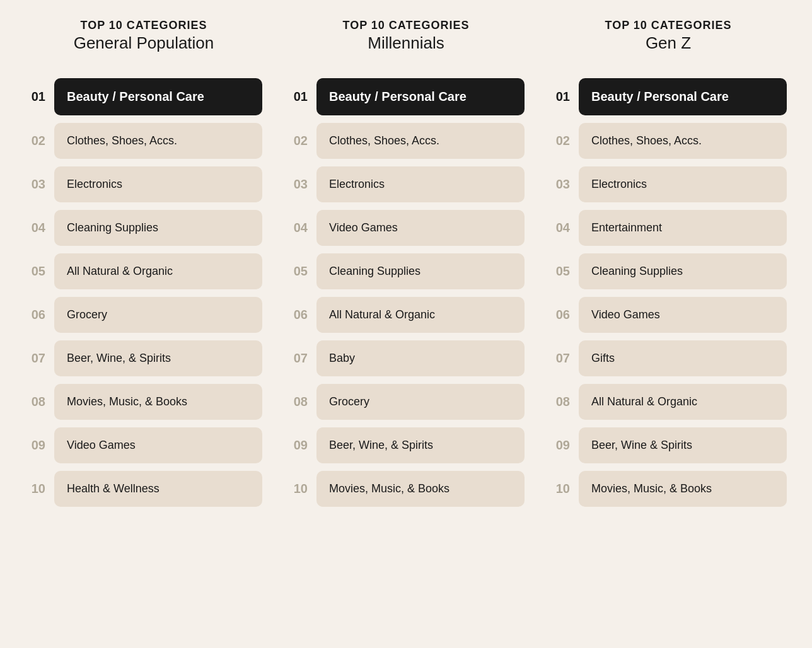  What do you see at coordinates (668, 43) in the screenshot?
I see `header-sub-label-genz: Gen Z` at bounding box center [668, 43].